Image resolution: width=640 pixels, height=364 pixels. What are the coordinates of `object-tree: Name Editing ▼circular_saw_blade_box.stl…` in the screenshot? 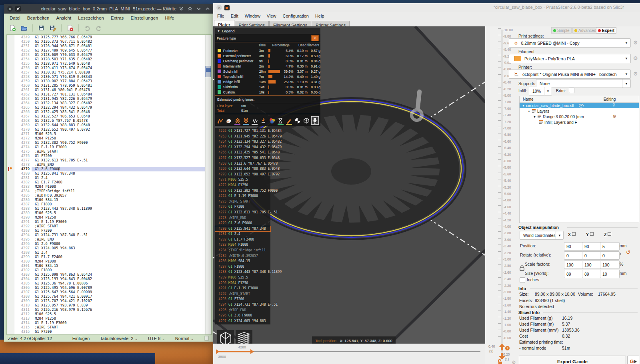 It's located at (579, 159).